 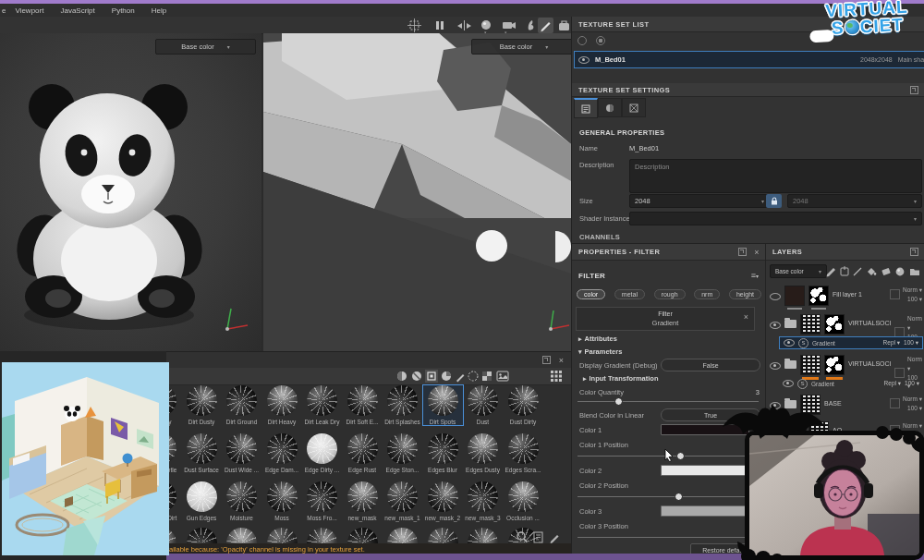 What do you see at coordinates (705, 430) in the screenshot?
I see `color1-swatch` at bounding box center [705, 430].